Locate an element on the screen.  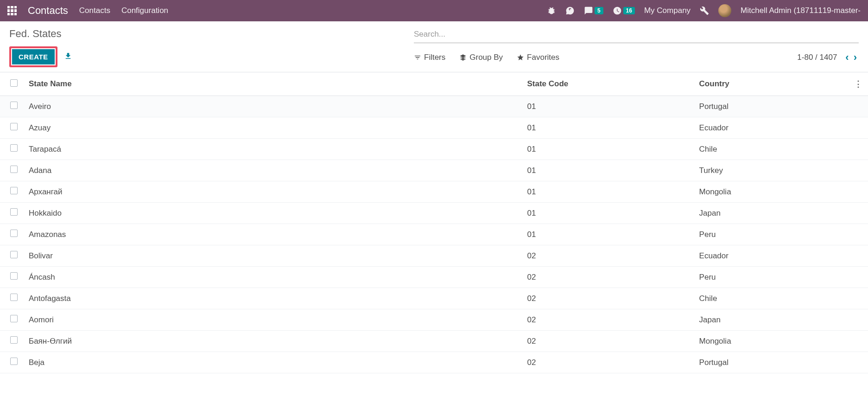
pager-next: › is located at coordinates (855, 58).